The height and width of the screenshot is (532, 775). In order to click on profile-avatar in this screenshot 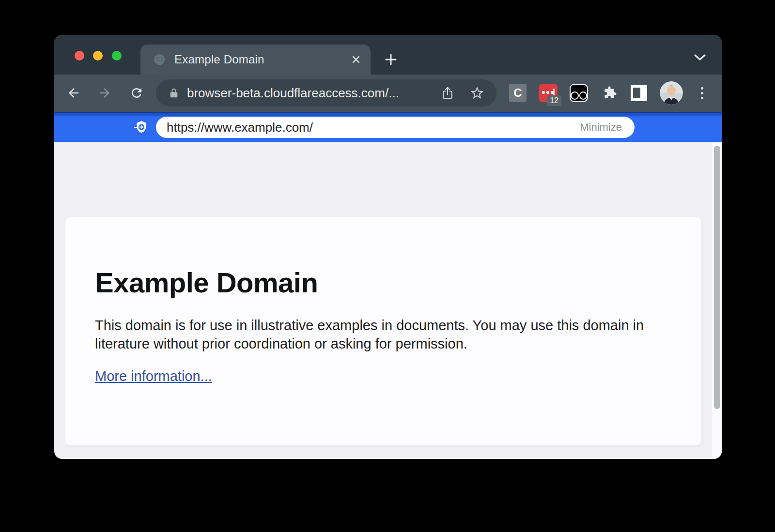, I will do `click(671, 93)`.